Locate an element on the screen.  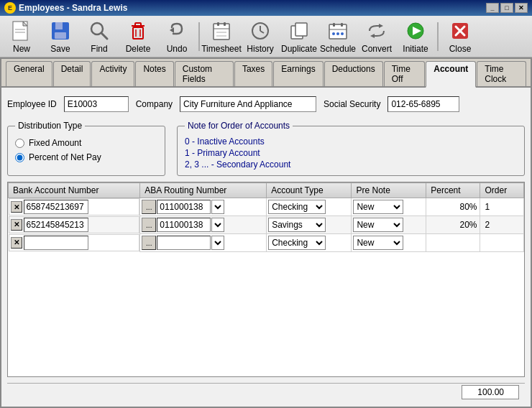
company-input is located at coordinates (248, 104).